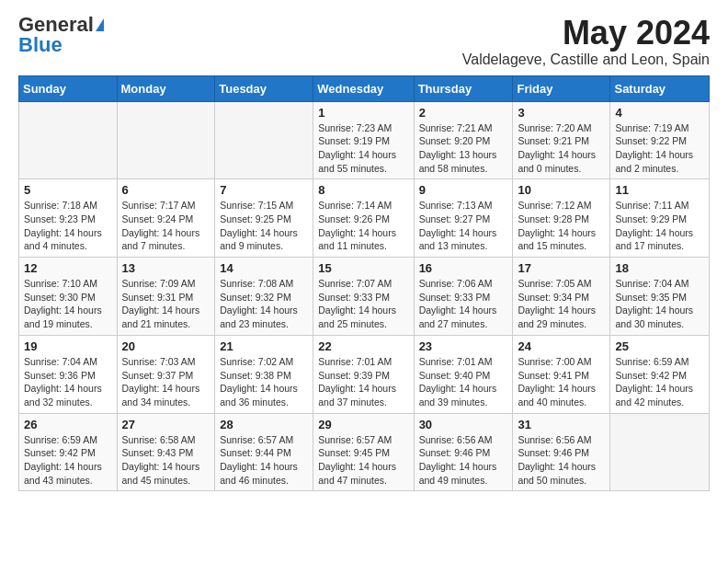 This screenshot has height=563, width=728. Describe the element at coordinates (68, 269) in the screenshot. I see `day-number: 12` at that location.